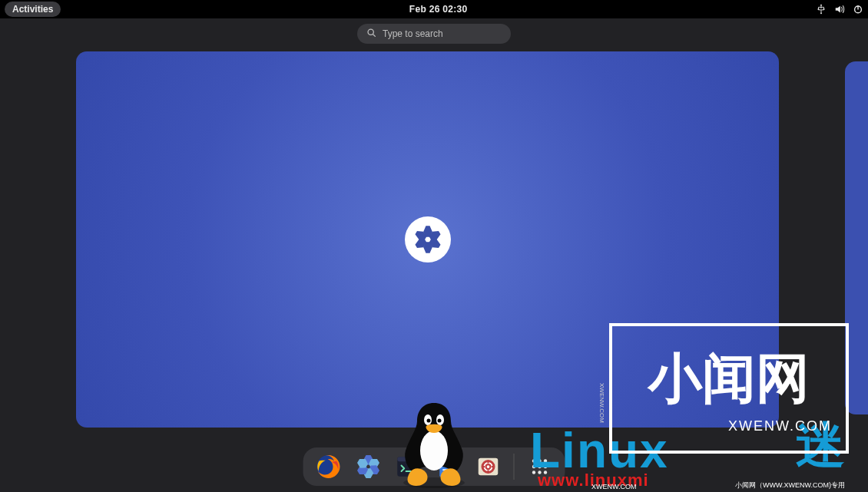 The image size is (868, 492). What do you see at coordinates (442, 34) in the screenshot?
I see `search-input` at bounding box center [442, 34].